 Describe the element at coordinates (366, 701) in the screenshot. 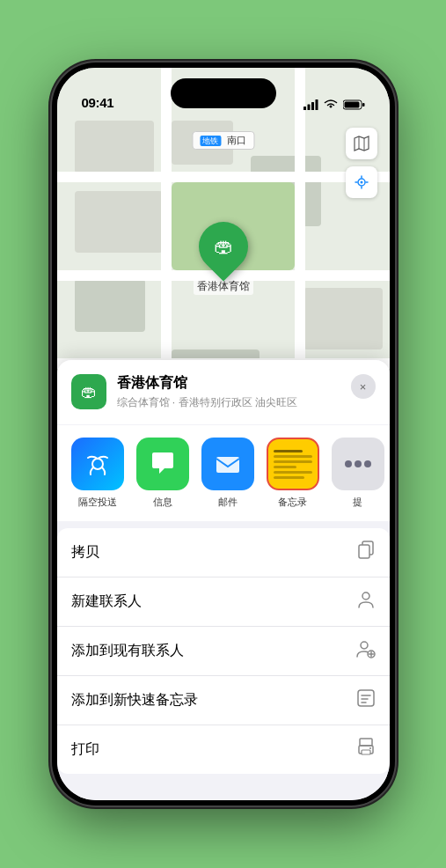

I see `note-icon` at that location.